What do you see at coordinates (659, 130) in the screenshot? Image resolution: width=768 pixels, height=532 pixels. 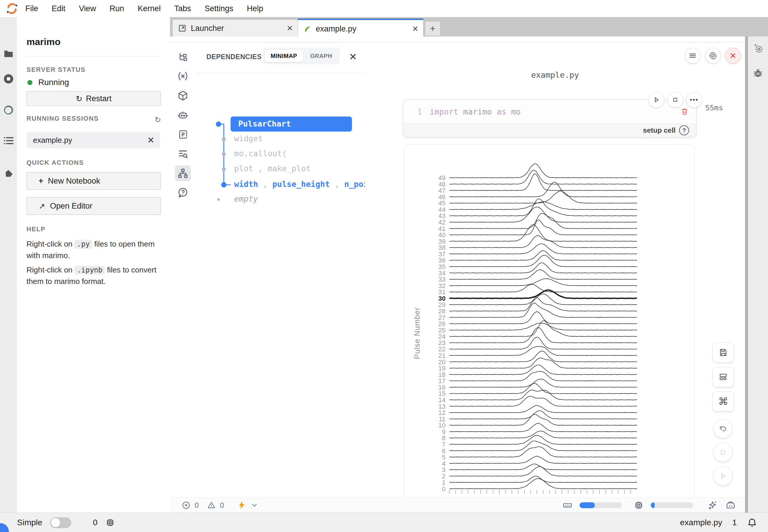 I see `setup-cell-label: setup cell` at bounding box center [659, 130].